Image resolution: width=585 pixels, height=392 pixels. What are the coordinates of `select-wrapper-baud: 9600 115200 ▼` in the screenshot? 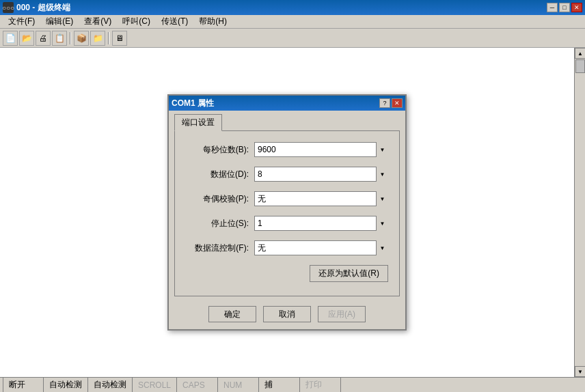 It's located at (321, 150).